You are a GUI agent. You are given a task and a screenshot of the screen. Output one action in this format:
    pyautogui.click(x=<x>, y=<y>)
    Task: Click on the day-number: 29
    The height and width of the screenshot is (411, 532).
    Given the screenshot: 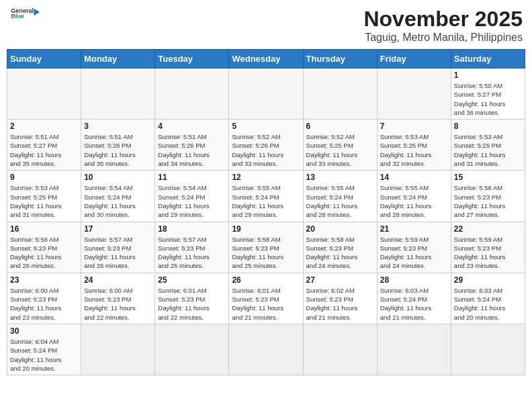 What is the action you would take?
    pyautogui.click(x=488, y=280)
    